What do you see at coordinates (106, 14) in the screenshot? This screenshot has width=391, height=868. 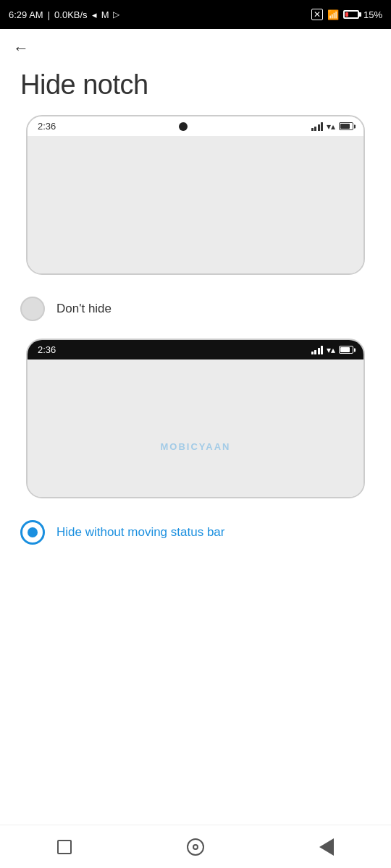 I see `mail-icon: M` at bounding box center [106, 14].